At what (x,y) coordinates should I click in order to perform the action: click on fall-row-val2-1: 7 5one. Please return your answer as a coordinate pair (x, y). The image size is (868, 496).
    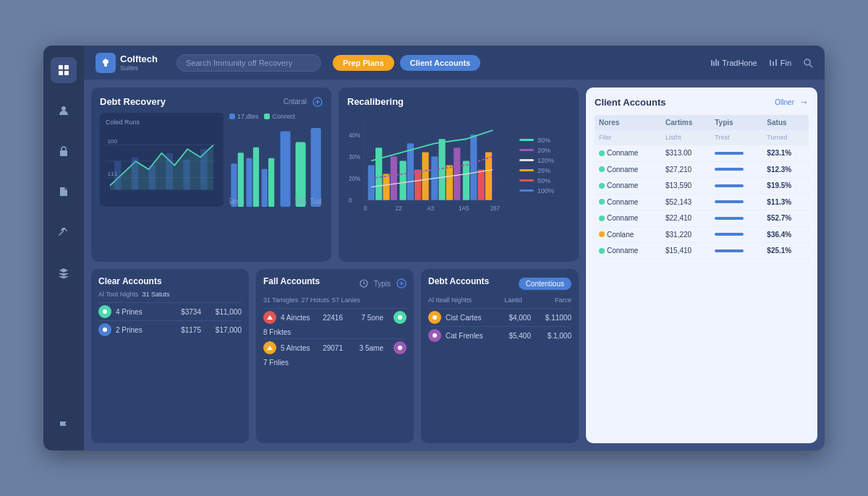
    Looking at the image, I should click on (365, 318).